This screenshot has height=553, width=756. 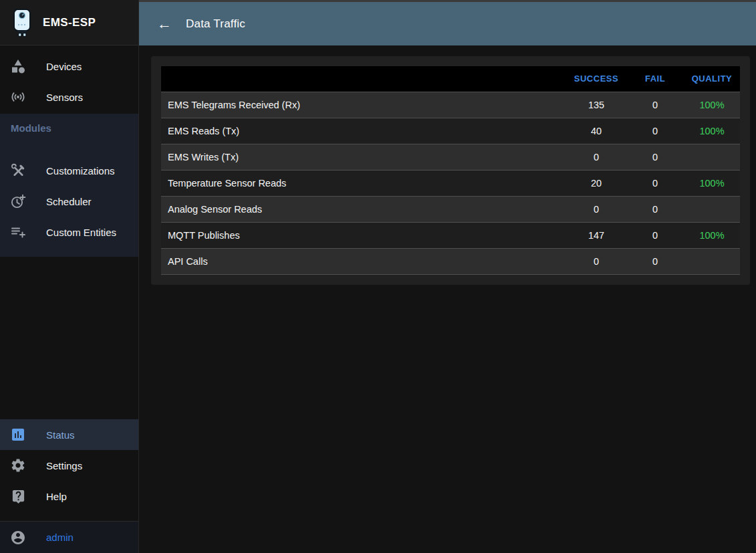 What do you see at coordinates (655, 79) in the screenshot?
I see `column-header-fail: FAIL` at bounding box center [655, 79].